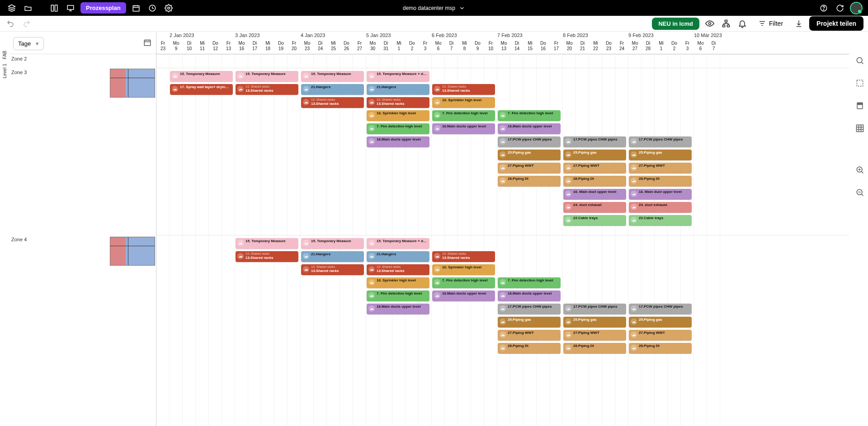 This screenshot has width=868, height=426. I want to click on calendar-icon, so click(136, 8).